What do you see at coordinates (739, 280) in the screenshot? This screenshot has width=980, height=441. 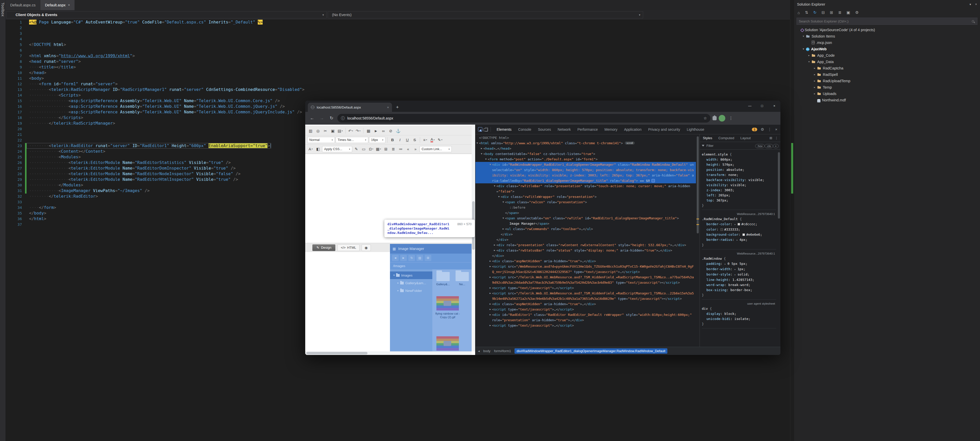 I see `css-property: line-height: 1.42857143;` at bounding box center [739, 280].